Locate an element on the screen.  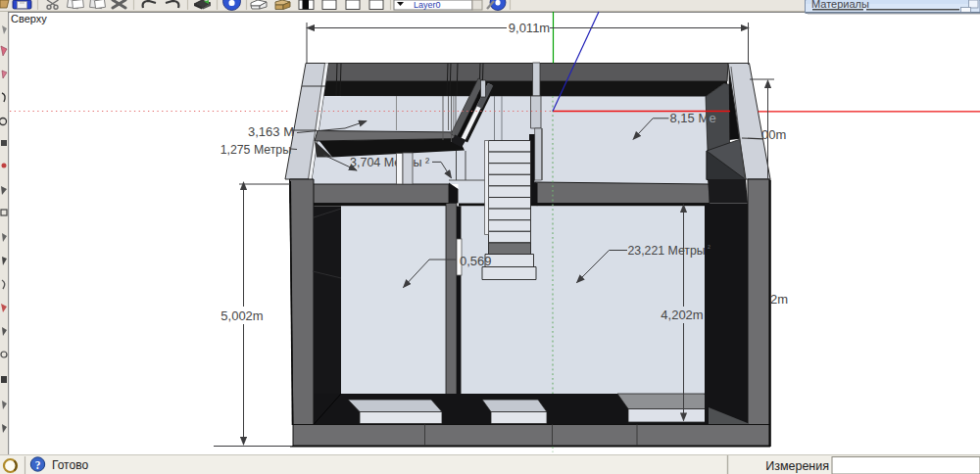
svg-text: 5,002m is located at coordinates (241, 315).